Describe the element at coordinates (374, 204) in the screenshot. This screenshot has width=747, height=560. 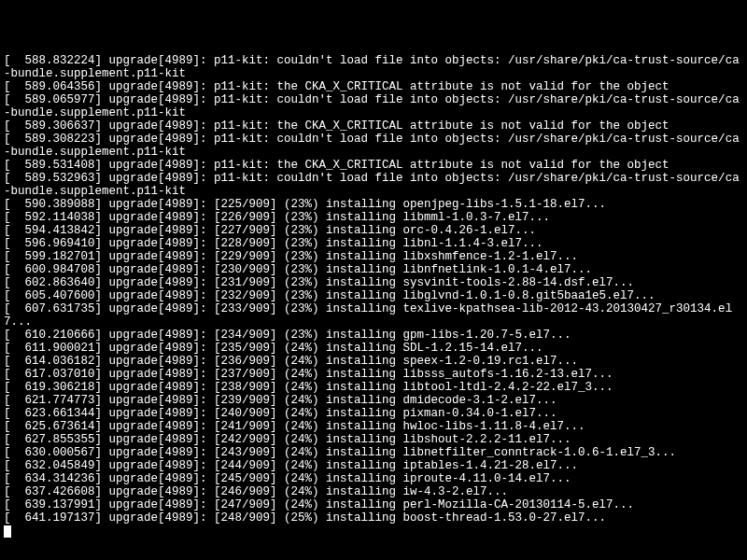
I see `terminal-line: [ 590.389088] upgrade[4989]: [225/909] (…` at that location.